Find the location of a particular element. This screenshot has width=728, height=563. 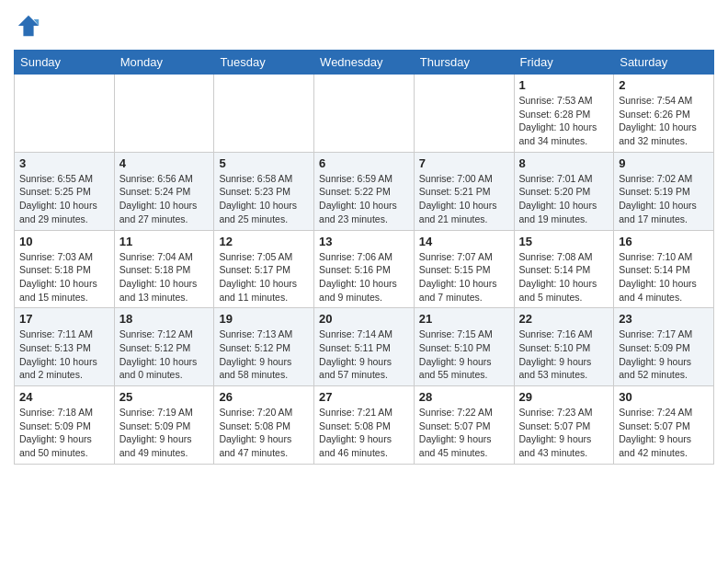

day-number: 10 is located at coordinates (64, 241).